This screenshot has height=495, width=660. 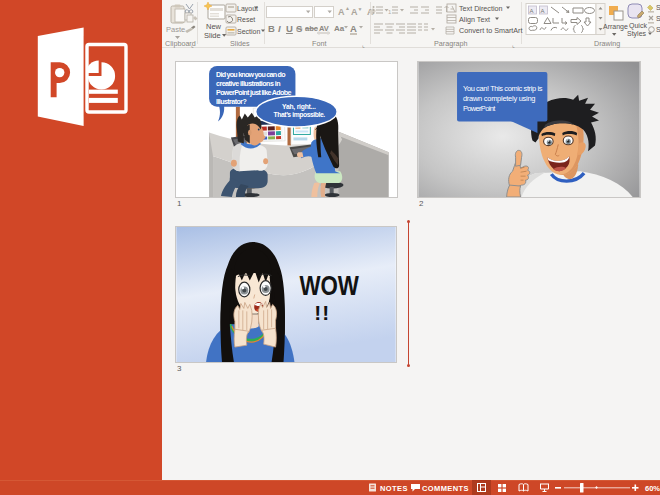 I want to click on svg-text: Aa, so click(x=340, y=28).